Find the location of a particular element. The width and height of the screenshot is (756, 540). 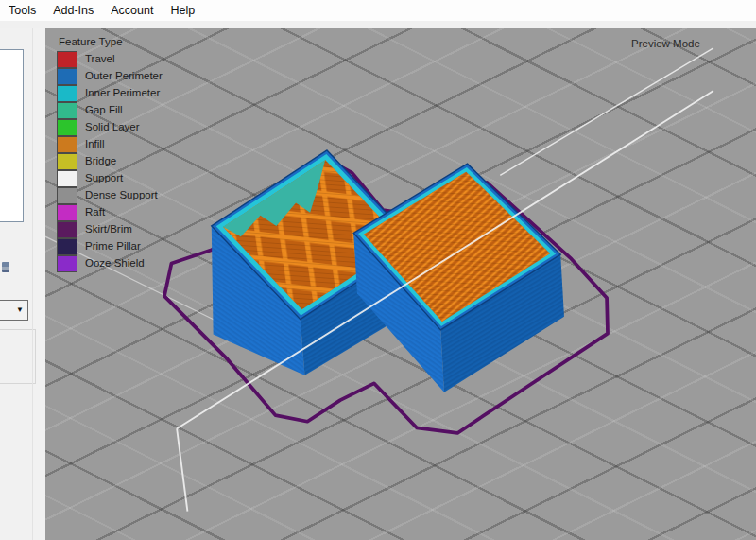

menu-item: Add-Ins is located at coordinates (74, 10).